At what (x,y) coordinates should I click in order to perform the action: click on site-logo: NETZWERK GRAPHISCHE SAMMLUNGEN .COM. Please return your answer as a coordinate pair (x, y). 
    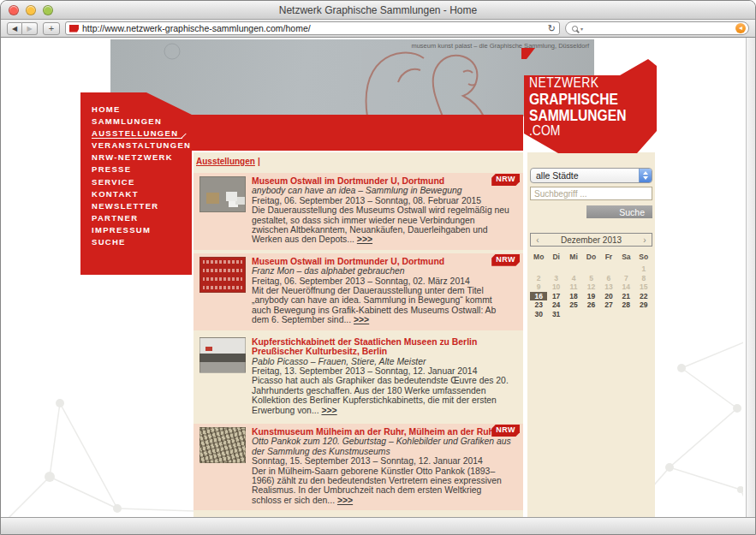
    Looking at the image, I should click on (577, 107).